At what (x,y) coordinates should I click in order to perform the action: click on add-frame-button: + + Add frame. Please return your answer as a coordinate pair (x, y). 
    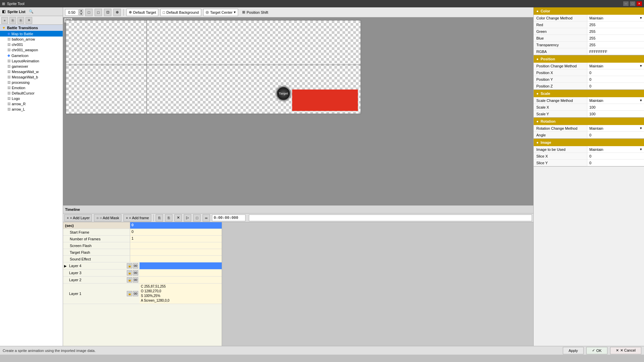
    Looking at the image, I should click on (138, 218).